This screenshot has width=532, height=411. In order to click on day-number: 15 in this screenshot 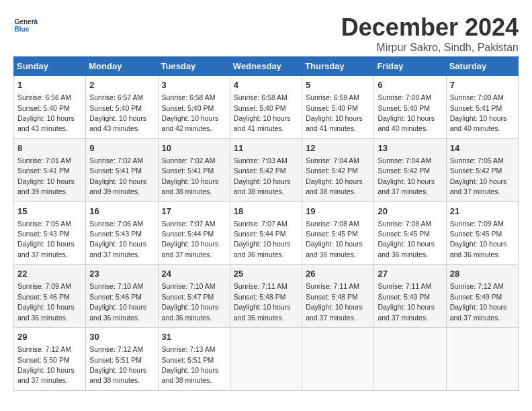, I will do `click(50, 212)`.